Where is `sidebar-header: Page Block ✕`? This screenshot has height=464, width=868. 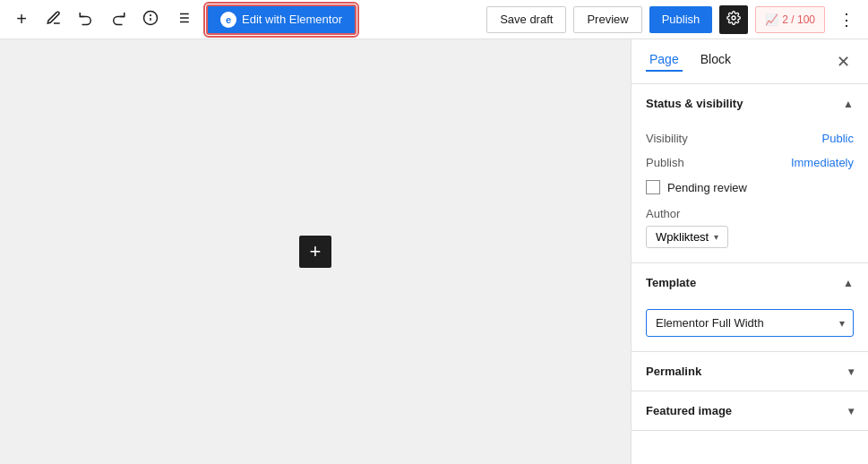
sidebar-header: Page Block ✕ is located at coordinates (750, 62).